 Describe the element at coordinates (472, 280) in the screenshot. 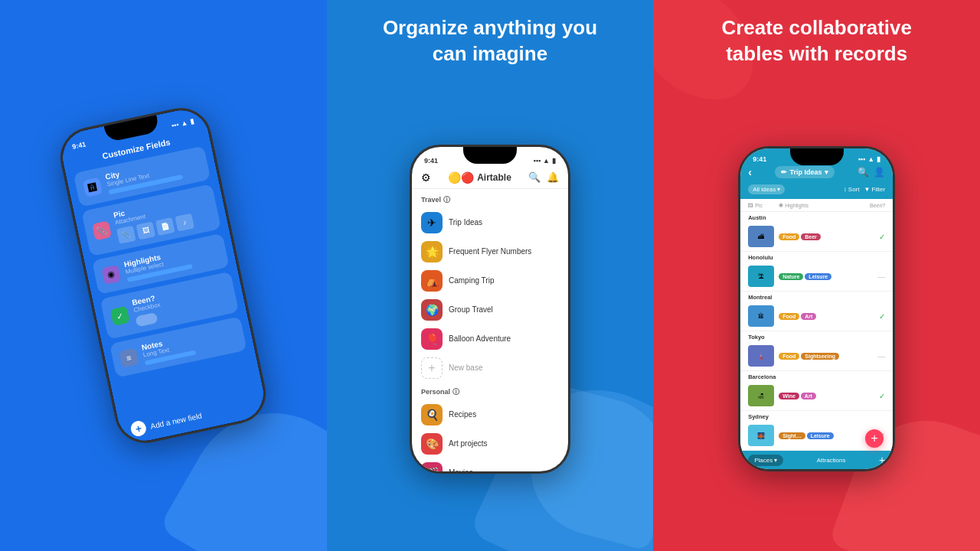

I see `base-camping-label: Camping Trip` at that location.